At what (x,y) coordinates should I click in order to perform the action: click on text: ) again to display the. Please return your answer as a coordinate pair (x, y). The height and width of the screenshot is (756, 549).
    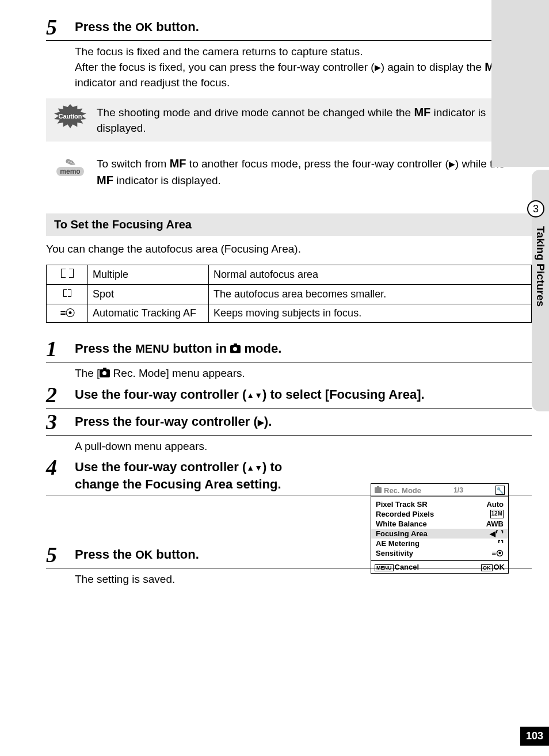
    Looking at the image, I should click on (433, 67).